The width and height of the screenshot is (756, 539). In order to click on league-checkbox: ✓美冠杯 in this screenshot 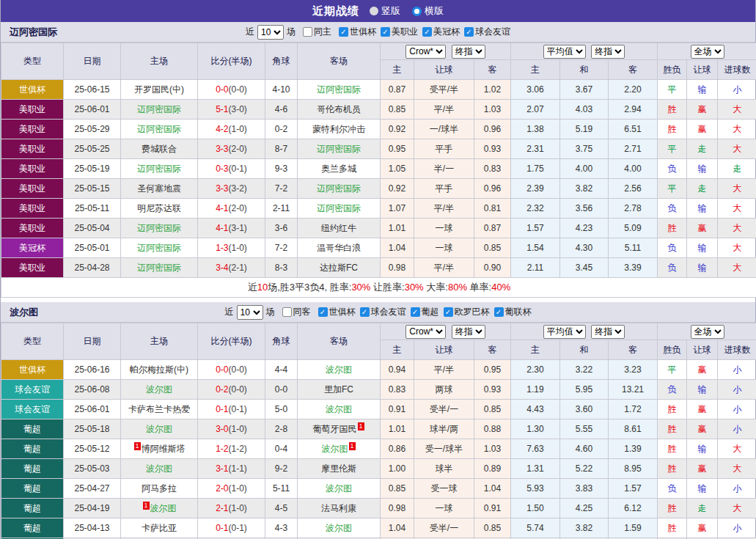, I will do `click(438, 32)`.